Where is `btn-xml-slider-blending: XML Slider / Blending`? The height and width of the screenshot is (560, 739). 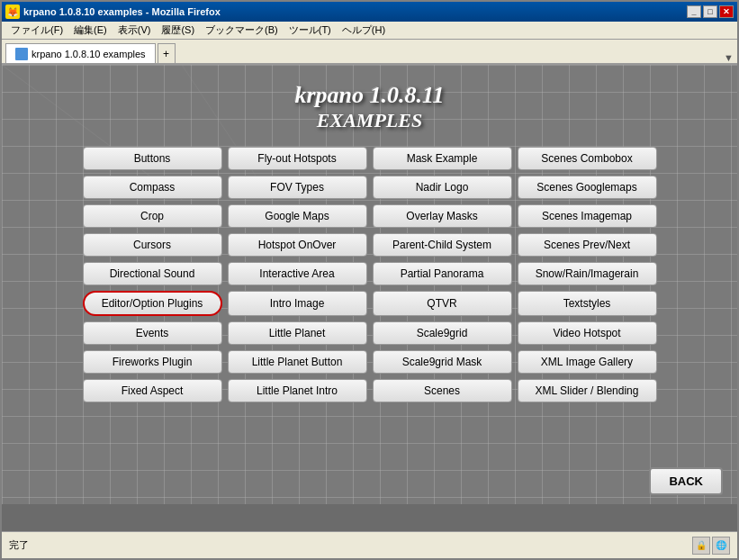 btn-xml-slider-blending: XML Slider / Blending is located at coordinates (587, 391).